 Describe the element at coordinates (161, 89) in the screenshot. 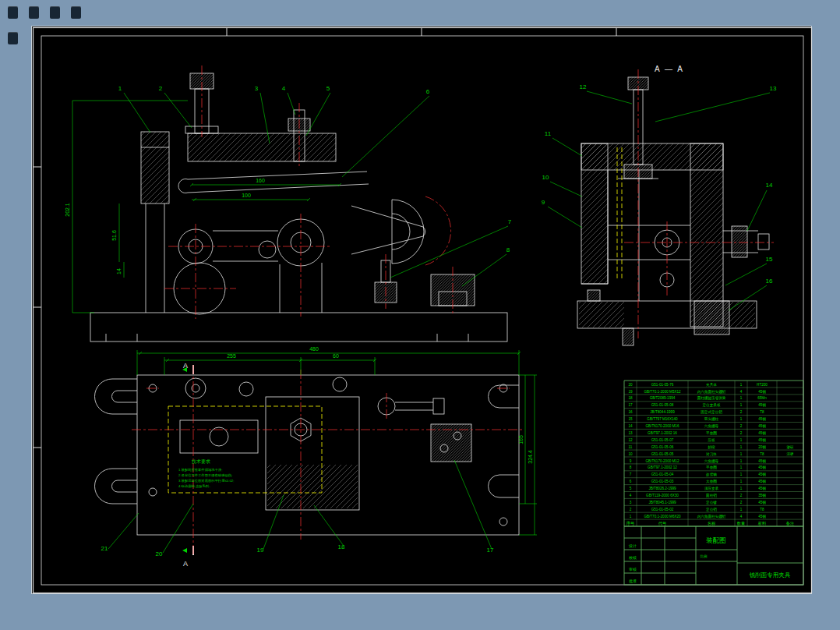

I see `balloon-2: 2` at that location.